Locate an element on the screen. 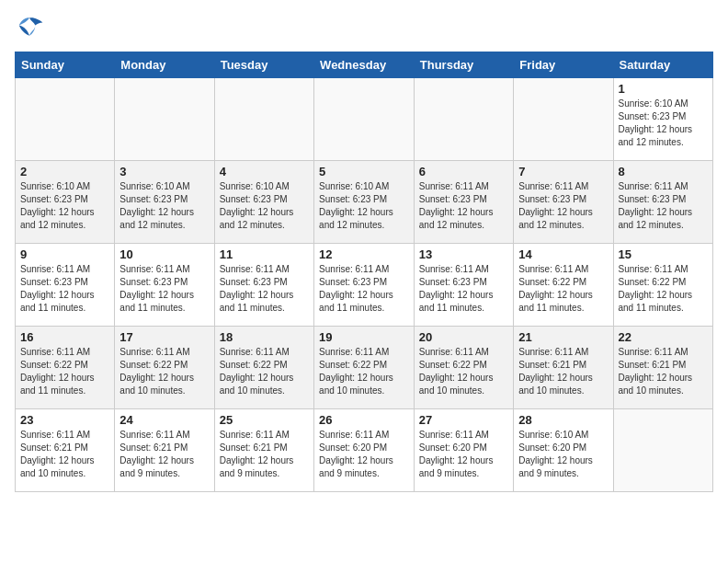  day-number: 22 is located at coordinates (664, 337).